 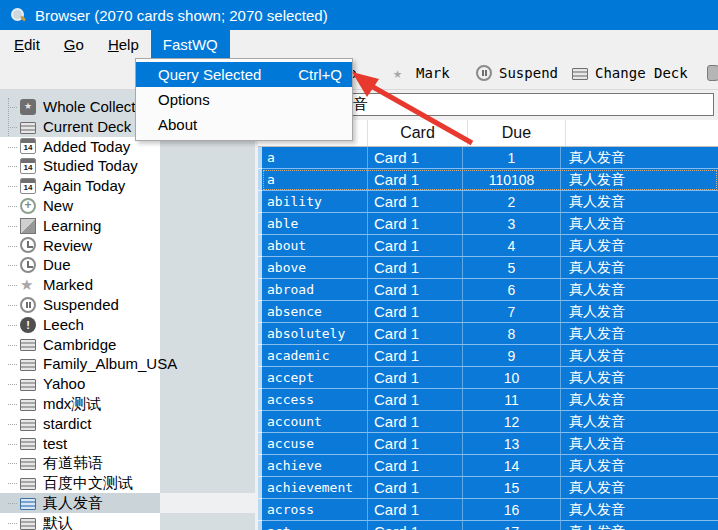 I want to click on shortcut-label: Ctrl+Q, so click(x=320, y=74).